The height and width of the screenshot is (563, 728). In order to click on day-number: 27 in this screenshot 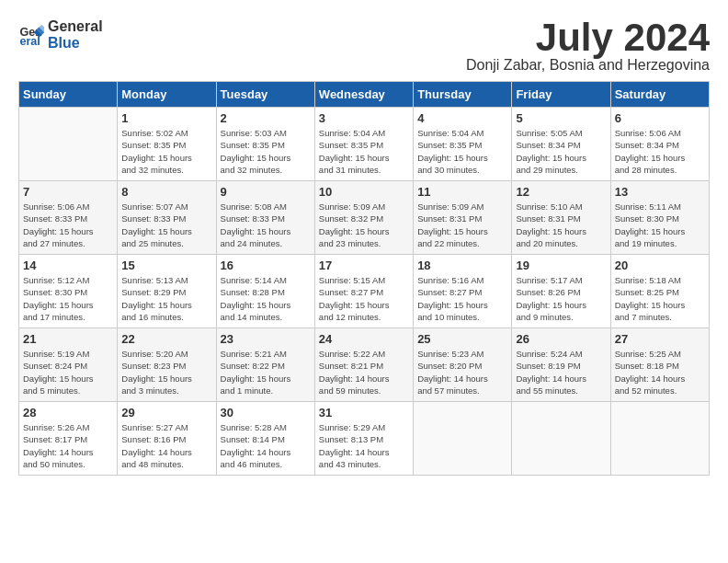, I will do `click(660, 339)`.